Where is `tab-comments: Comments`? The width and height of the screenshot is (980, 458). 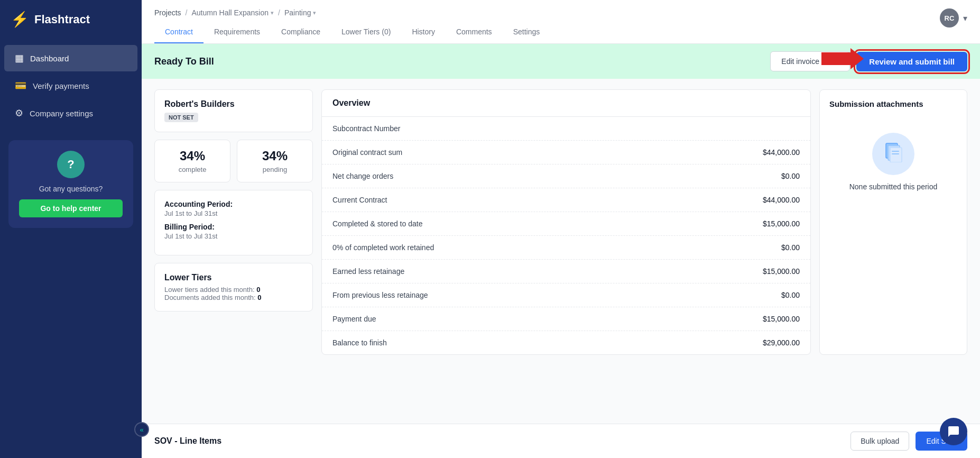
tab-comments: Comments is located at coordinates (474, 32).